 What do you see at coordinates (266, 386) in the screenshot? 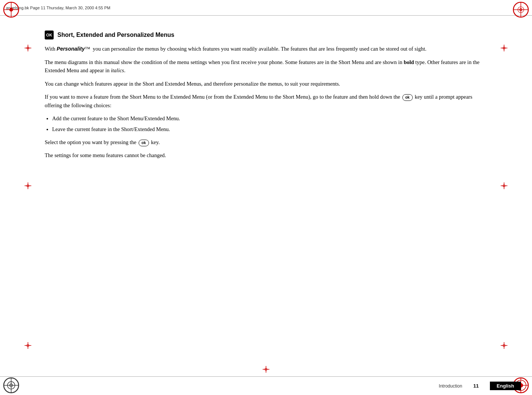
I see `footer-bar: Introduction 11 English` at bounding box center [266, 386].